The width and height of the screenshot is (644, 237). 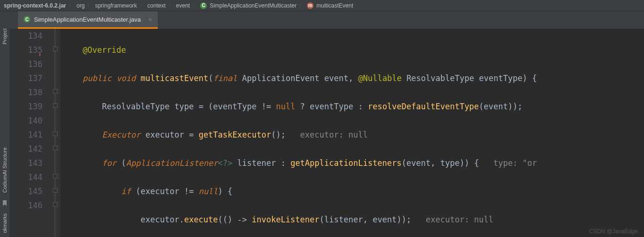 What do you see at coordinates (335, 6) in the screenshot?
I see `breadcrumb-method-label: multicastEvent` at bounding box center [335, 6].